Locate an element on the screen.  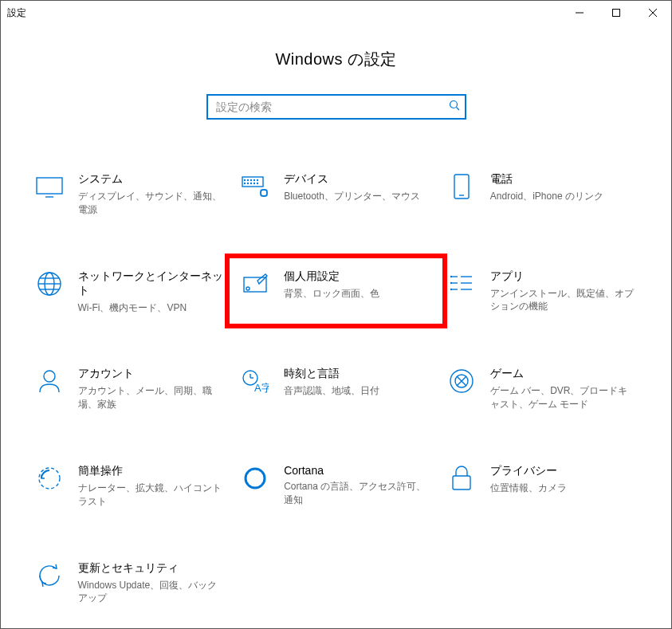
tile-text: デバイスBluetooth、プリンター、マウス is located at coordinates (357, 187).